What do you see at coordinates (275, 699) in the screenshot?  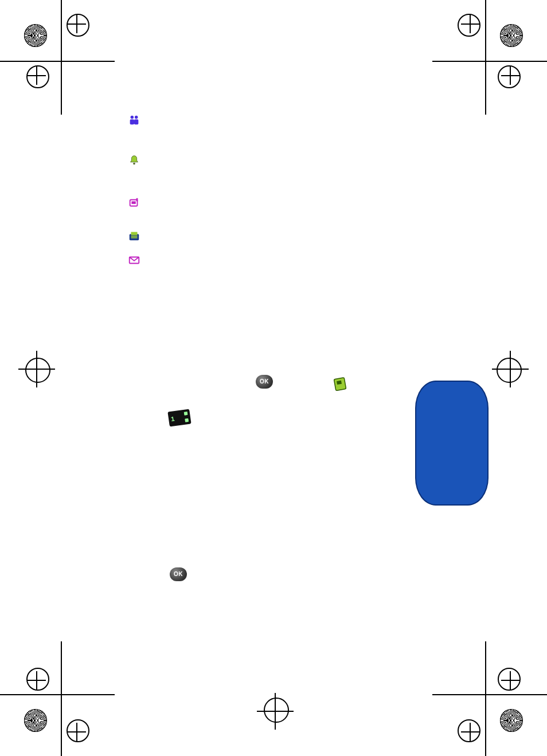 I see `registration-mark-bottom-center` at bounding box center [275, 699].